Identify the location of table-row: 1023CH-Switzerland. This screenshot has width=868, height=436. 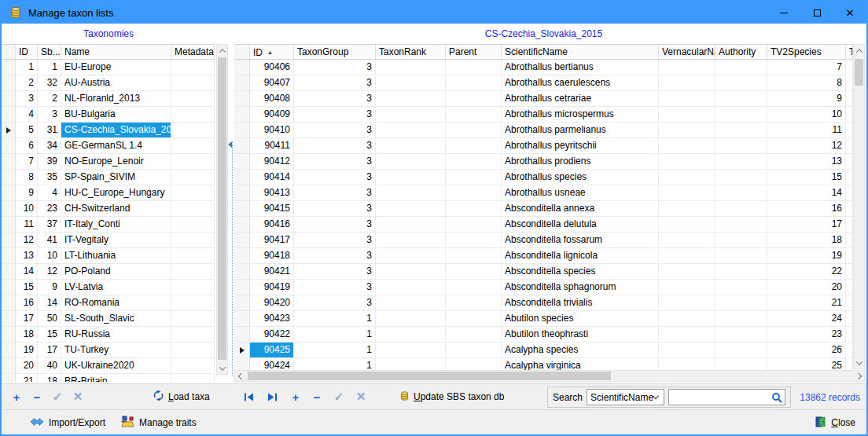
(108, 209).